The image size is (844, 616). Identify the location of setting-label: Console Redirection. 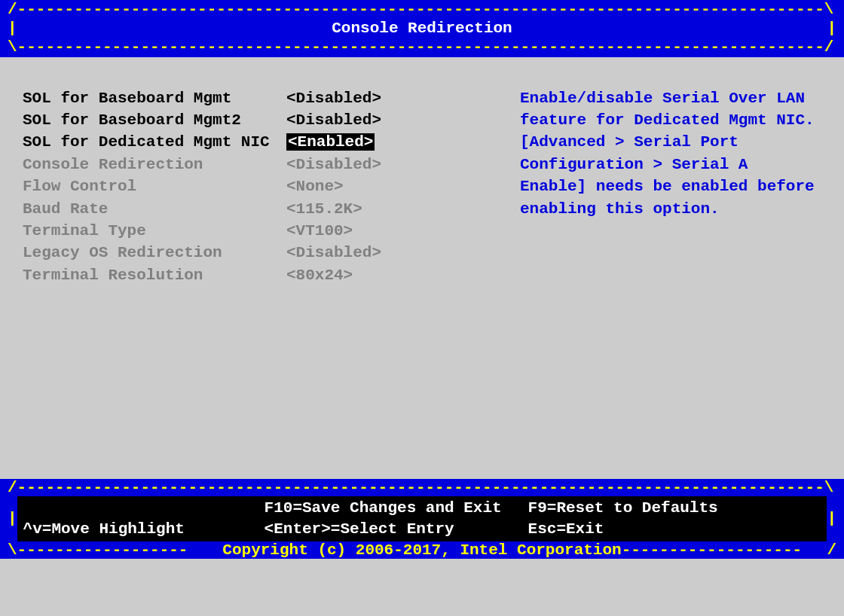
(154, 164).